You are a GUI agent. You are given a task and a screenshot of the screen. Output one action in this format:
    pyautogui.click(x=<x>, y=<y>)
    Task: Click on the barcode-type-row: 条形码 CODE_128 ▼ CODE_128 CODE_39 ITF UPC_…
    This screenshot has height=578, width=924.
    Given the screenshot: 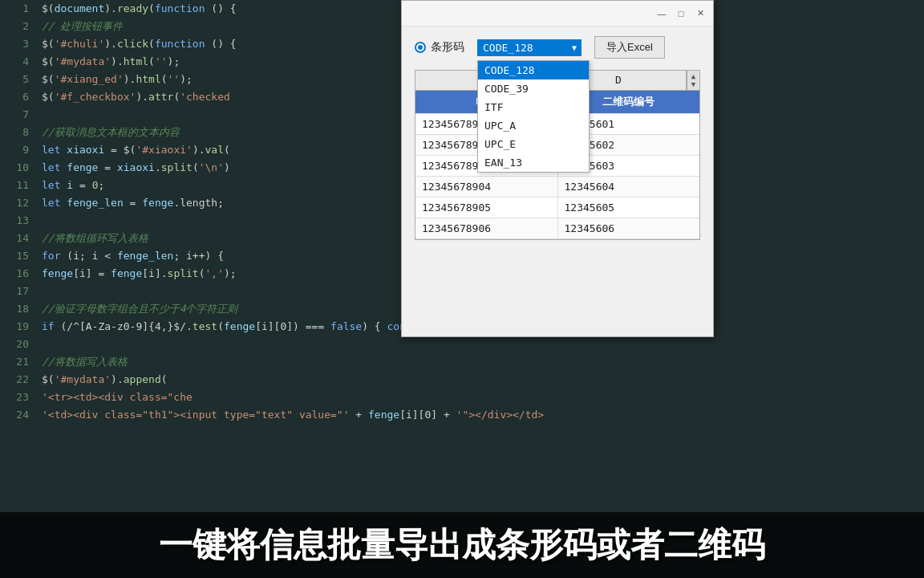 What is the action you would take?
    pyautogui.click(x=557, y=47)
    